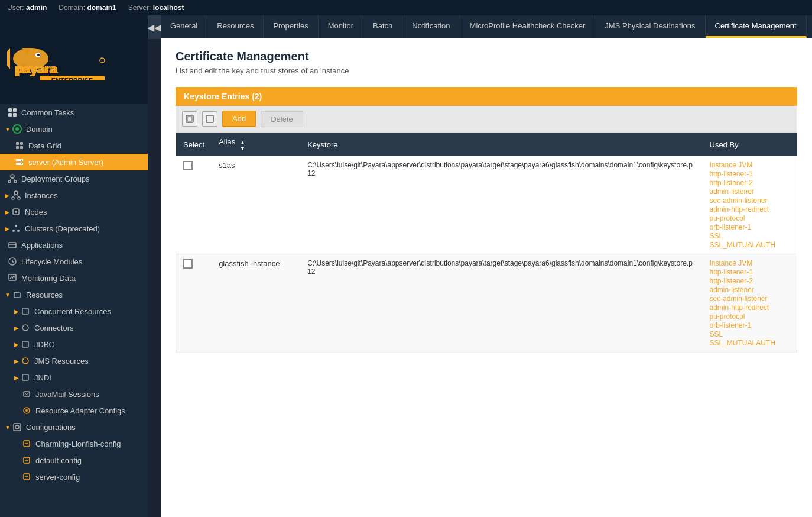 This screenshot has width=812, height=517. What do you see at coordinates (16, 228) in the screenshot?
I see `clusters-icon` at bounding box center [16, 228].